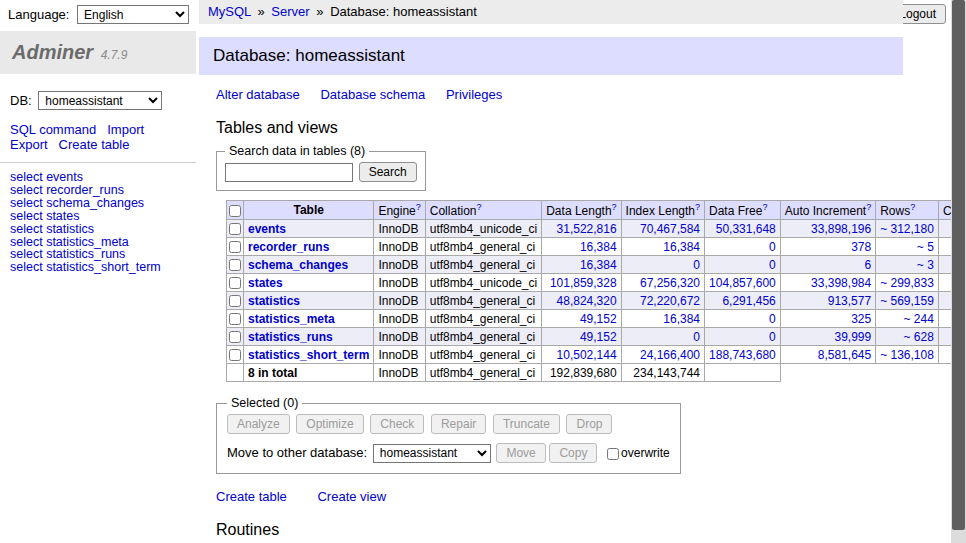 The height and width of the screenshot is (543, 966). I want to click on table-name-link: statistics_runs, so click(290, 337).